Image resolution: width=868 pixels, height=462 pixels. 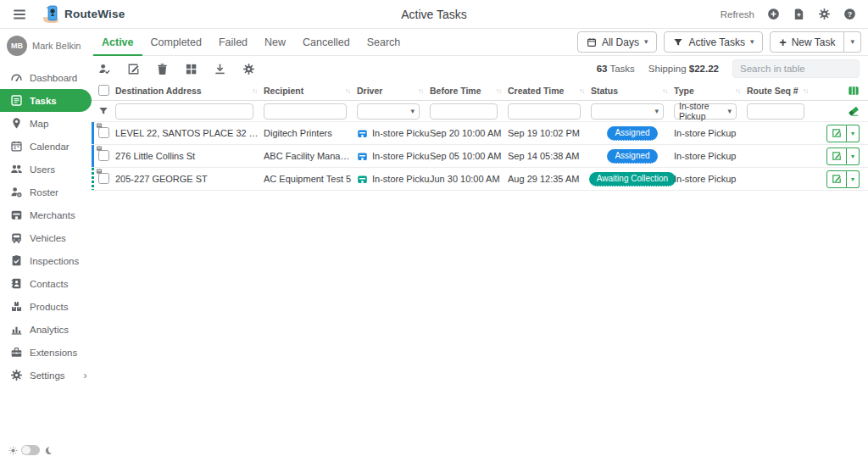 What do you see at coordinates (46, 215) in the screenshot?
I see `sidebar-item-merchants: Merchants` at bounding box center [46, 215].